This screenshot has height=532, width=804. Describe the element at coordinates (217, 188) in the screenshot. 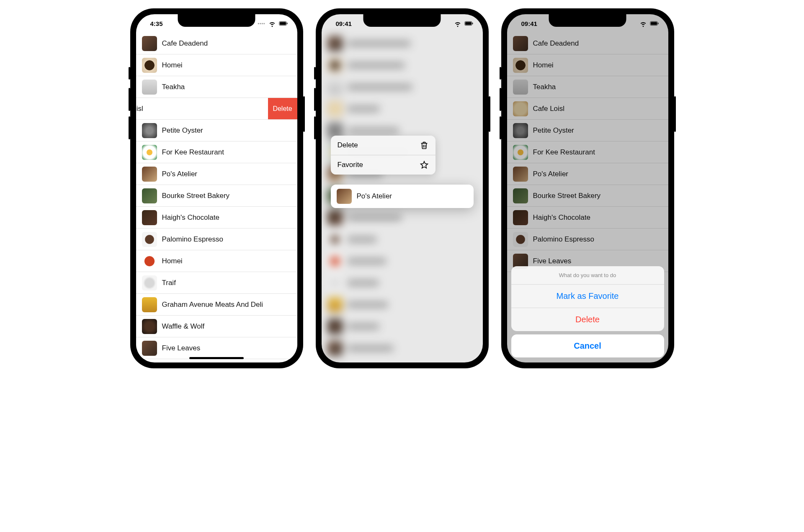

I see `phone-swipe-delete: 4:35 •••• Cafe DeadendHomeiTeakhaafe Loi…` at that location.